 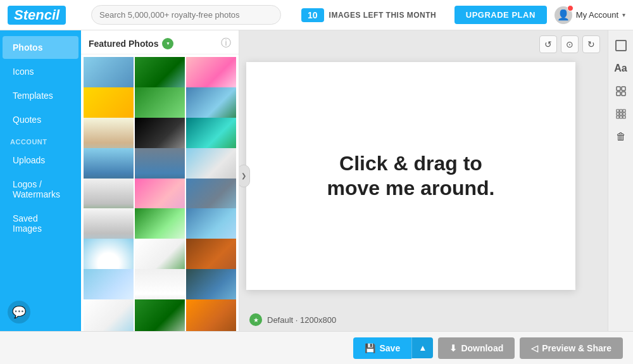 What do you see at coordinates (41, 120) in the screenshot?
I see `sidebar-item-quotes: Quotes` at bounding box center [41, 120].